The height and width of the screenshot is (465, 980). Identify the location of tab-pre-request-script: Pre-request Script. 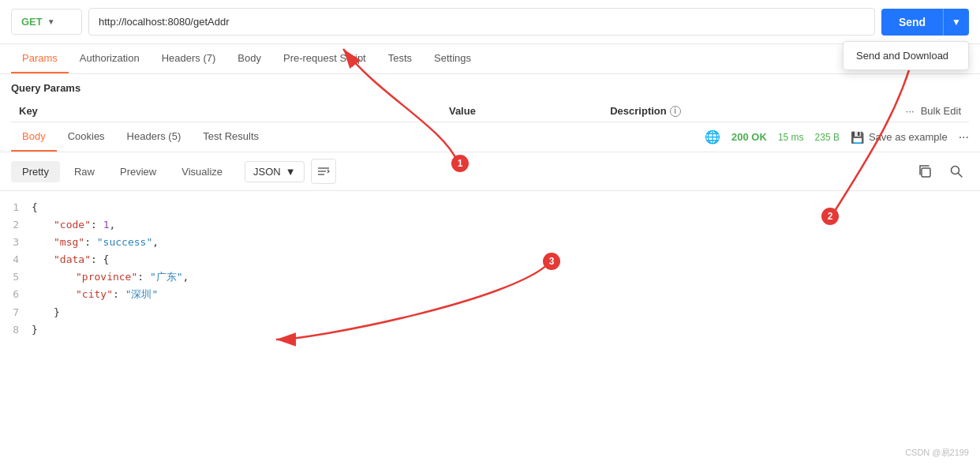
(325, 58).